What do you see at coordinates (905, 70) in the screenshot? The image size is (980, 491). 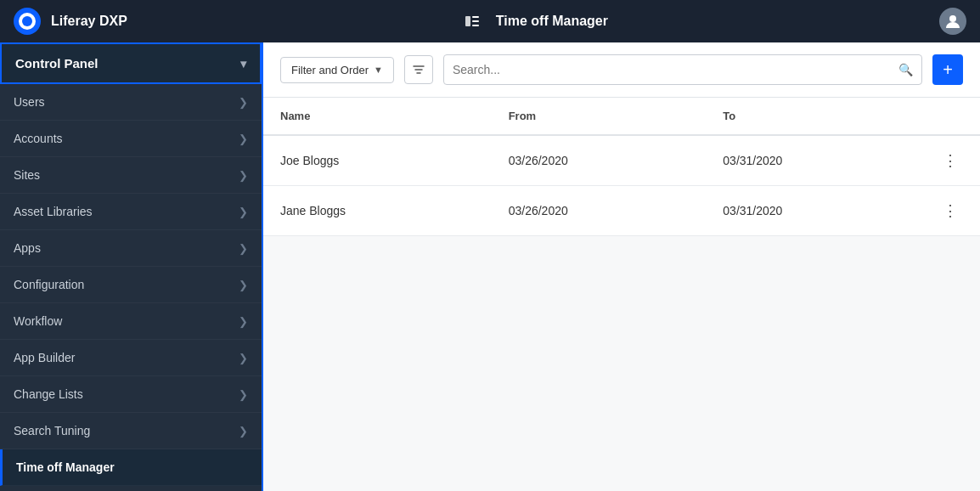 I see `search-icon: 🔍` at bounding box center [905, 70].